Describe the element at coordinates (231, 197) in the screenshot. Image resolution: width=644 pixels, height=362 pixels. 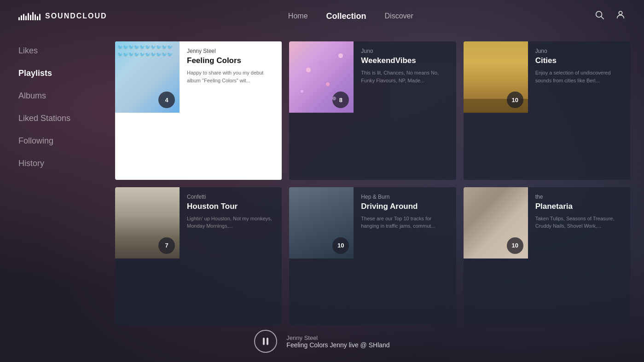
I see `card-artist: Confetti` at that location.